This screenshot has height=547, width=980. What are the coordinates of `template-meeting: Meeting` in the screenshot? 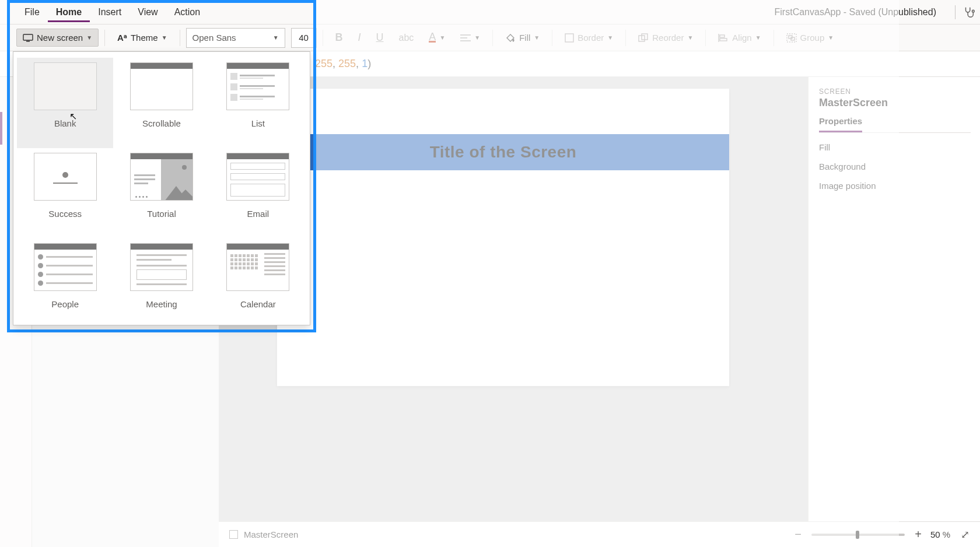 It's located at (161, 283).